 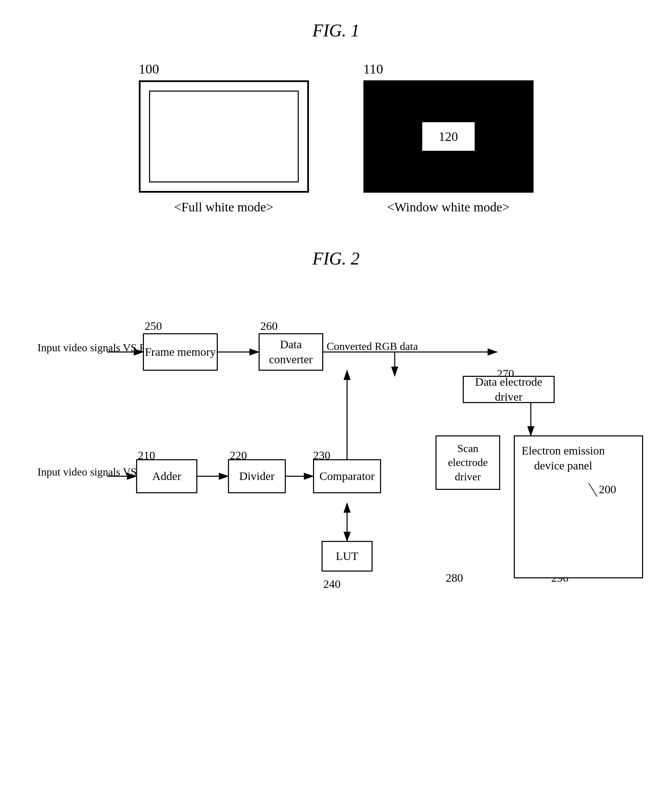 What do you see at coordinates (224, 138) in the screenshot?
I see `fig1-item-full-white: 100 <Full white mode>` at bounding box center [224, 138].